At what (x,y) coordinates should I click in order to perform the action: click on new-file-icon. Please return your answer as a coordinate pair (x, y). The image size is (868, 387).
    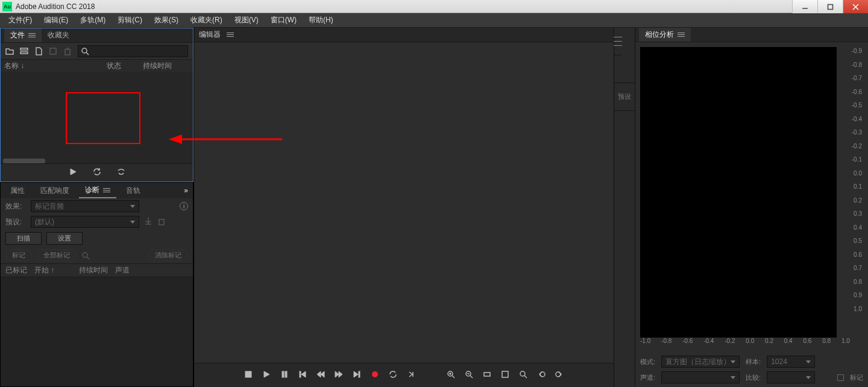
    Looking at the image, I should click on (39, 51).